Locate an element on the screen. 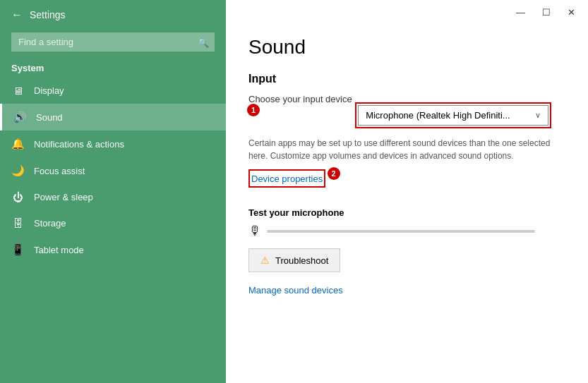 The image size is (588, 383). sidebar-item-label: Notifications & actions is located at coordinates (79, 144).